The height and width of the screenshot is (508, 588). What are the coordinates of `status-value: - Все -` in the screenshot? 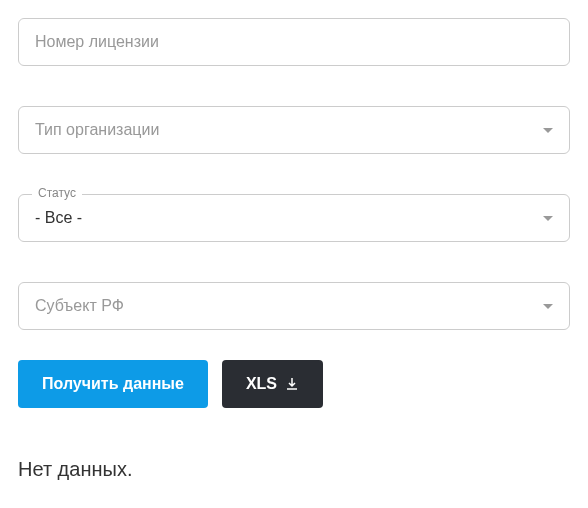 It's located at (58, 218).